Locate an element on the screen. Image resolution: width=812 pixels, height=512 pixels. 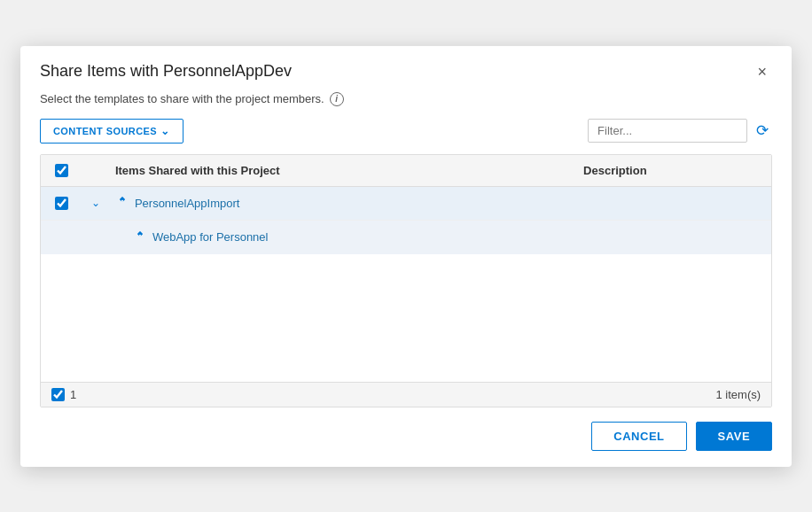
dialog-title: Share Items with PersonnelAppDev is located at coordinates (166, 71).